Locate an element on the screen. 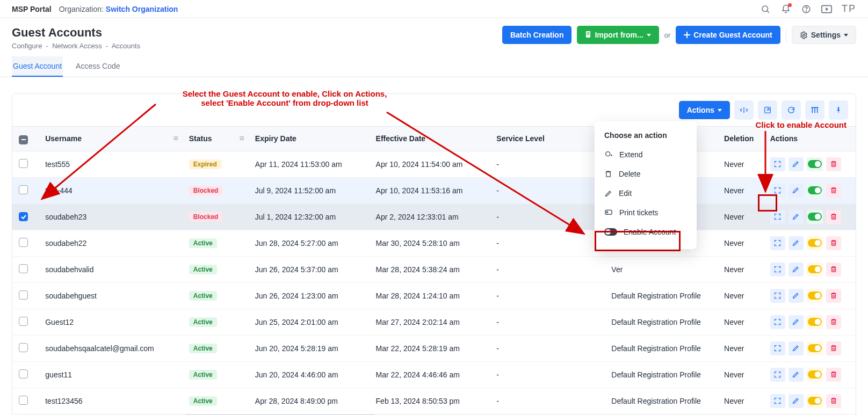  table-row: Guest12ActiveJun 25, 2024 2:01:00 amMar … is located at coordinates (434, 322).